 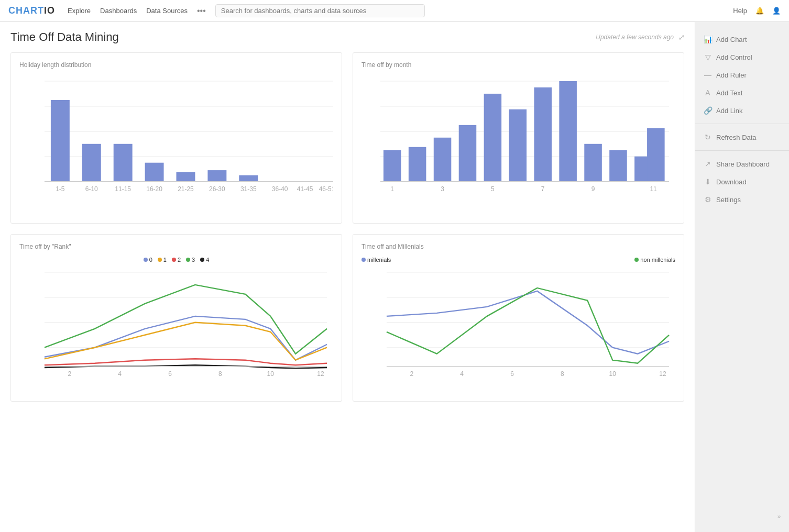 I want to click on chart-svg-millenials: 2 4 6 8 10 12, so click(x=519, y=329).